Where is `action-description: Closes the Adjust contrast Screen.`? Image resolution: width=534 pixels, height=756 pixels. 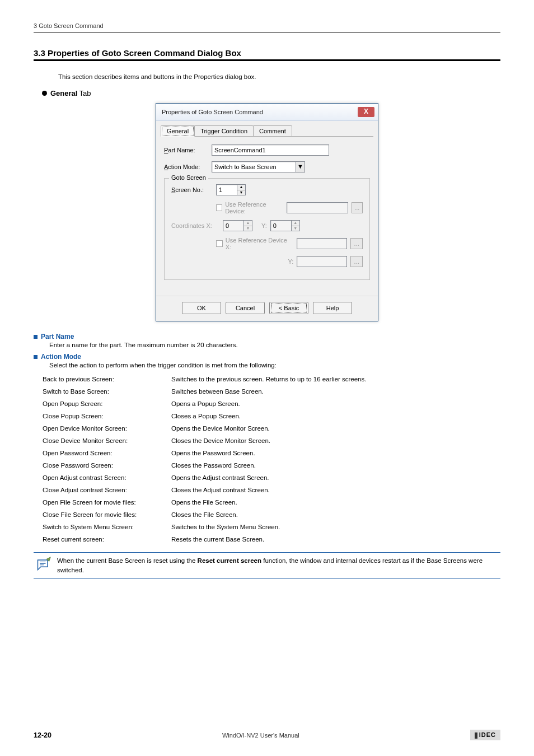
action-description: Closes the Adjust contrast Screen. is located at coordinates (336, 490).